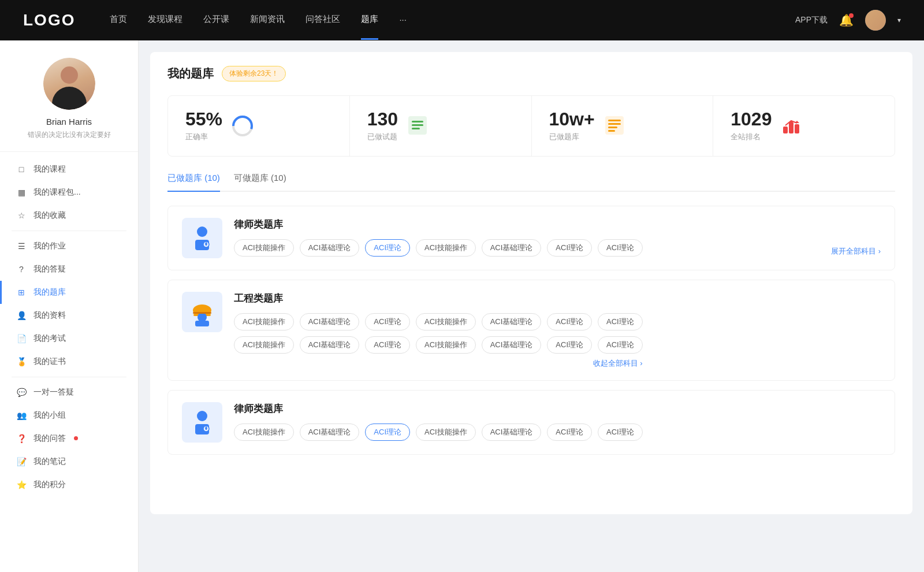 The height and width of the screenshot is (572, 924). I want to click on app-download-button: APP下载, so click(811, 20).